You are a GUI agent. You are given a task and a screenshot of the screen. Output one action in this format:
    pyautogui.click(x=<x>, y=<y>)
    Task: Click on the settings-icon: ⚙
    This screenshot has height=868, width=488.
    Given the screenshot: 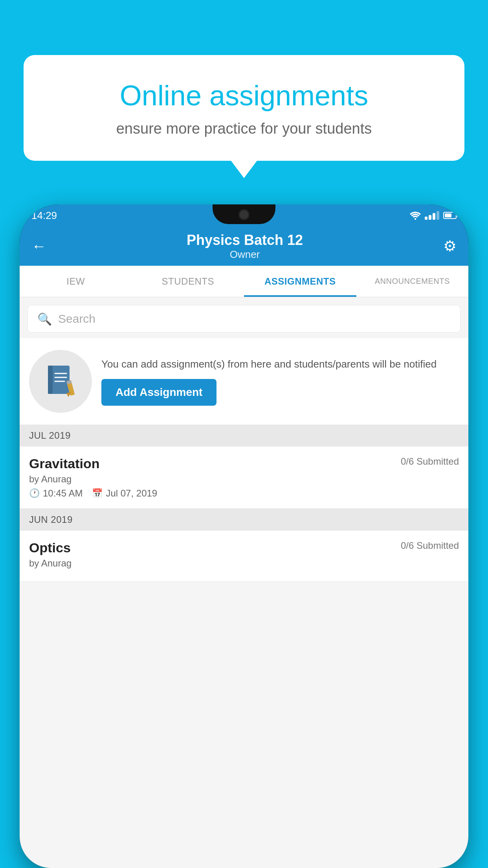 What is the action you would take?
    pyautogui.click(x=450, y=246)
    